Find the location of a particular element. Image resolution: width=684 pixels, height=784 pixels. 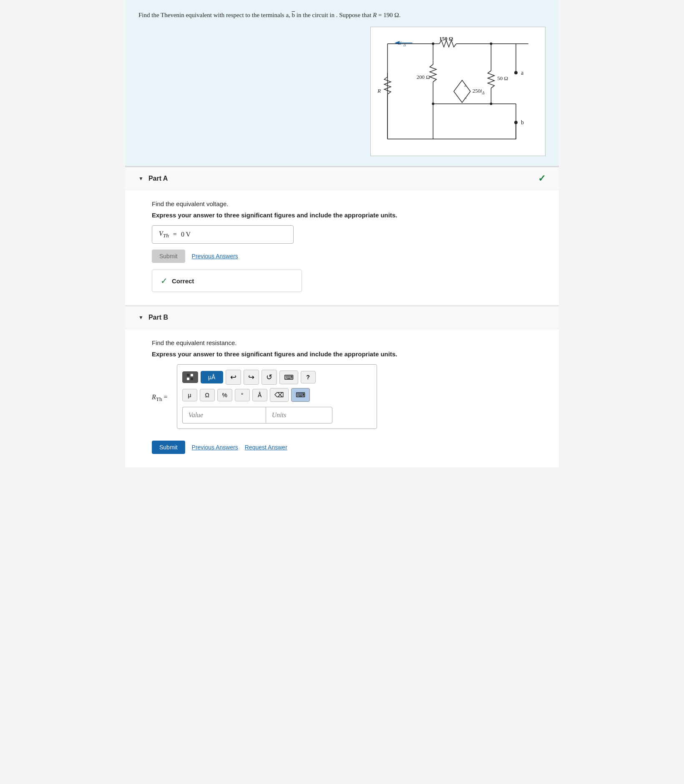

part-a-var-label: VTh is located at coordinates (164, 234).